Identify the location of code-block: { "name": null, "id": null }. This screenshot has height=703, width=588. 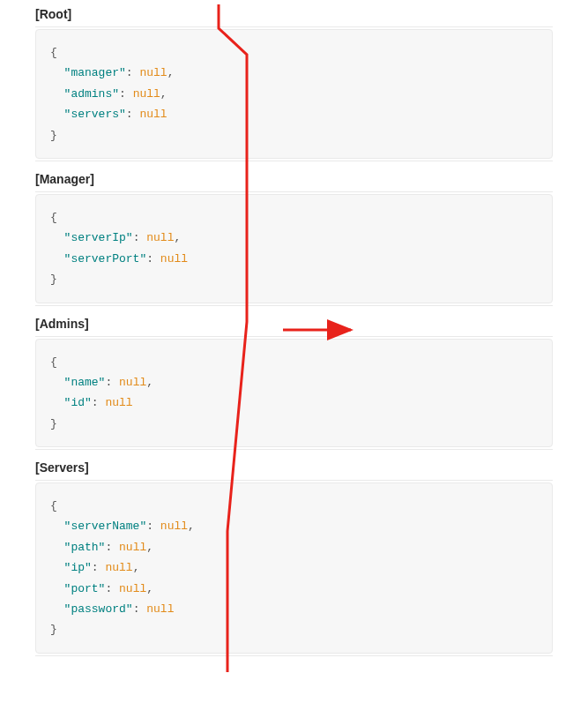
(294, 393).